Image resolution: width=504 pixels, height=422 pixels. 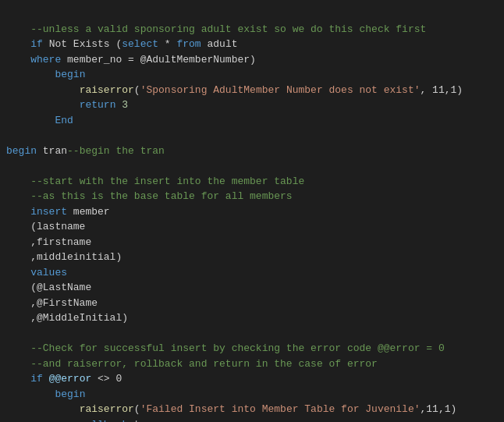 What do you see at coordinates (252, 60) in the screenshot?
I see `code-line: where member_no = @AdultMemberNumber)` at bounding box center [252, 60].